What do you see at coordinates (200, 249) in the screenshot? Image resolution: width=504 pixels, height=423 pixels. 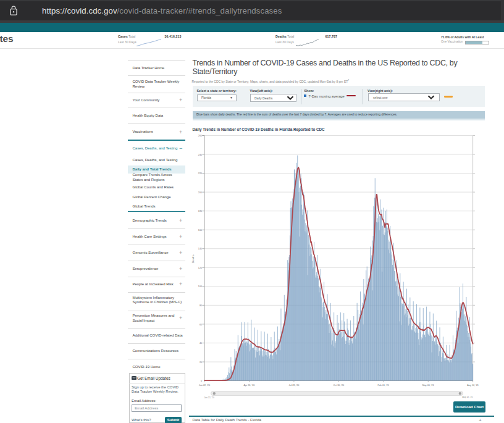 I see `svg-text: 140` at bounding box center [200, 249].